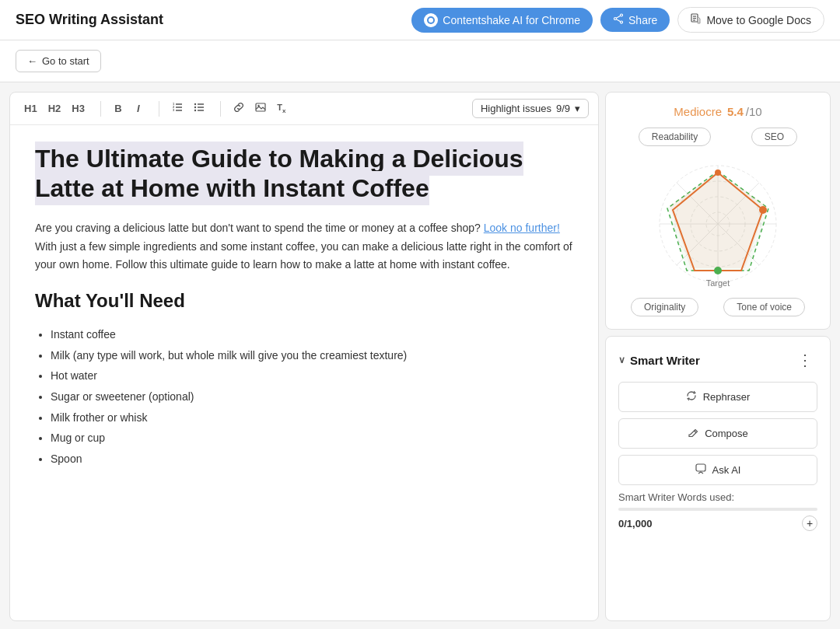  Describe the element at coordinates (718, 523) in the screenshot. I see `words-count-row: 0/1,000 +` at that location.